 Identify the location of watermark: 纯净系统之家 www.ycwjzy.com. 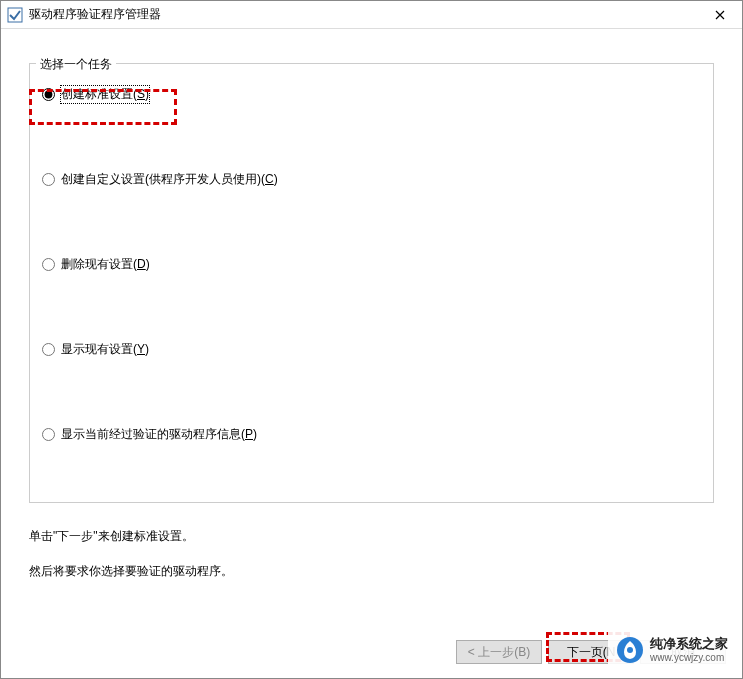
(672, 650).